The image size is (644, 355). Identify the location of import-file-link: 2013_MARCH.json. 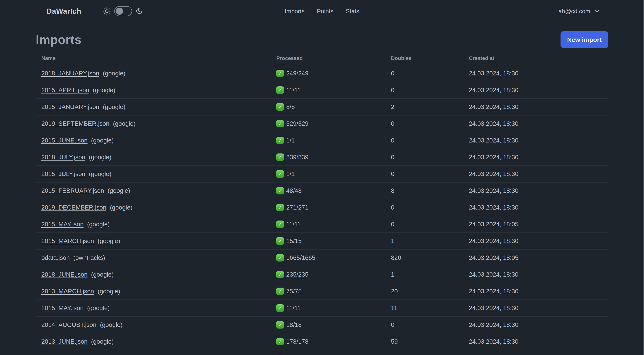
(68, 291).